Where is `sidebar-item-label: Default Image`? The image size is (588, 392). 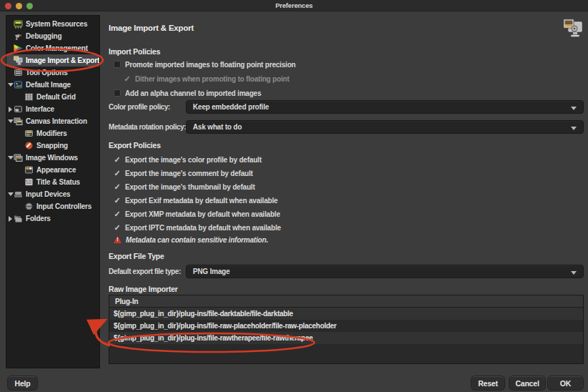 sidebar-item-label: Default Image is located at coordinates (49, 84).